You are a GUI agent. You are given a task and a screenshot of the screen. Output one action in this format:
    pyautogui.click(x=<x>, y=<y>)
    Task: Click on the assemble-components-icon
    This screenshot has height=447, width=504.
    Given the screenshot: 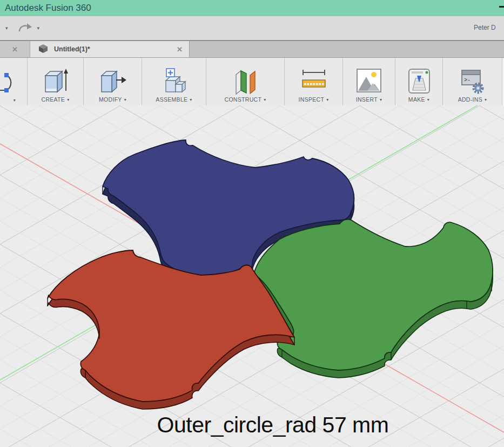 What is the action you would take?
    pyautogui.click(x=174, y=81)
    